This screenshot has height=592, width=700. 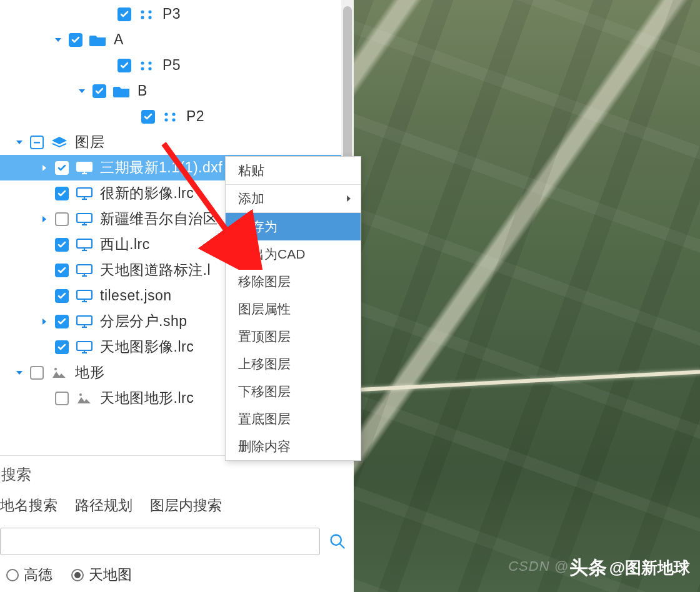 I want to click on context-menu-item: 上移图层, so click(x=293, y=364).